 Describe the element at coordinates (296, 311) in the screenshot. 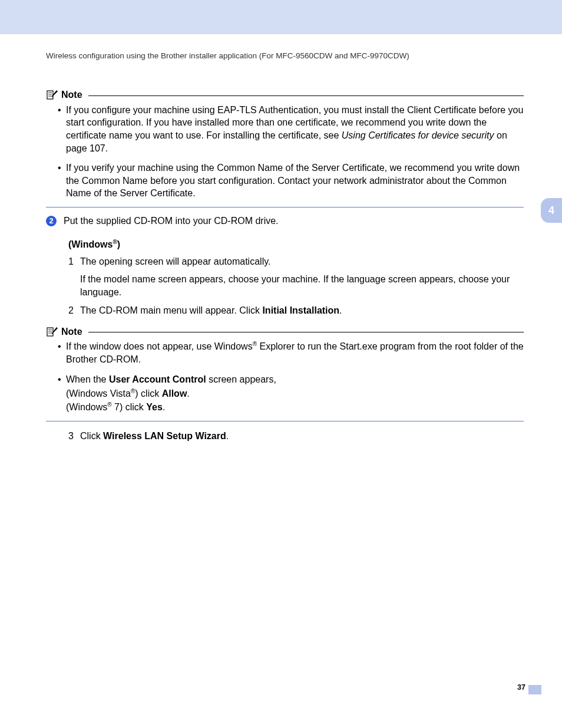

I see `sub-step-2: 2 The CD-ROM main menu will appear. Clic…` at that location.